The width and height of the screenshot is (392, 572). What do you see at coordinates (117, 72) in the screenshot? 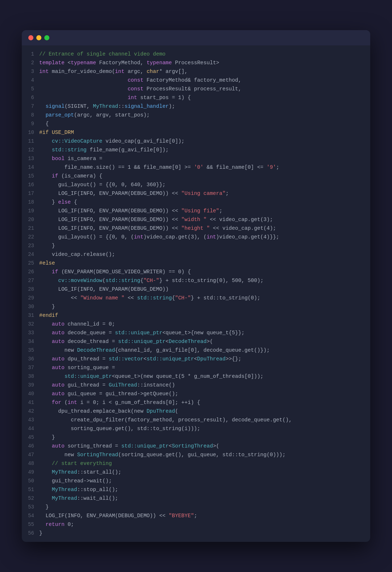
I see `line-code: int main_for_video_demo(int argc, char* …` at bounding box center [117, 72].